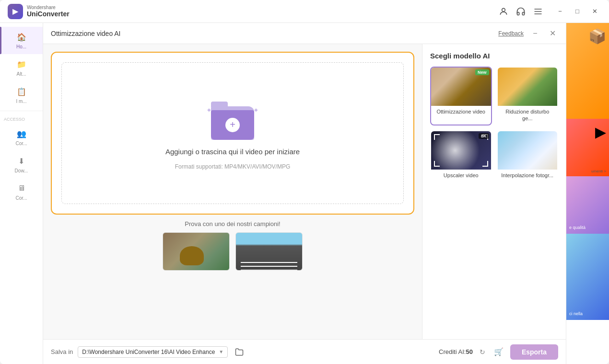  What do you see at coordinates (600, 132) in the screenshot?
I see `promo-icon-2: ▶` at bounding box center [600, 132].